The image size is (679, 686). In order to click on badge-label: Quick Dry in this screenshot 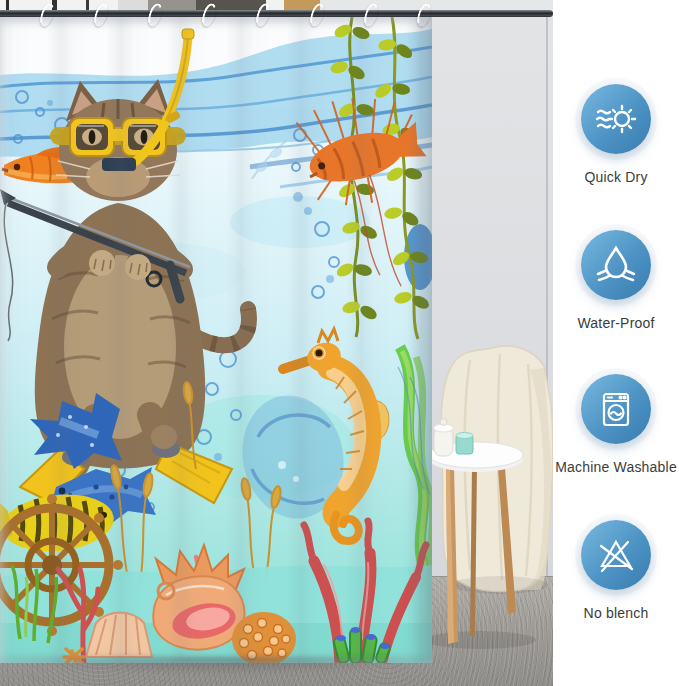, I will do `click(616, 177)`.